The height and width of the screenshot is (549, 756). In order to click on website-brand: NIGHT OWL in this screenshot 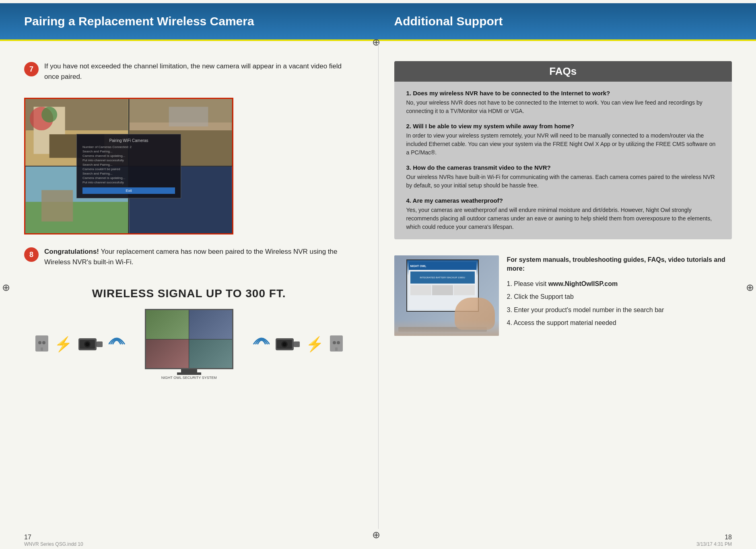, I will do `click(418, 266)`.